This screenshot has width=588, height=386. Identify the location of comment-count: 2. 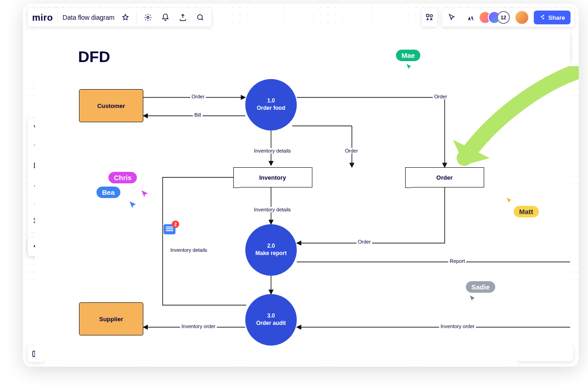
(175, 224).